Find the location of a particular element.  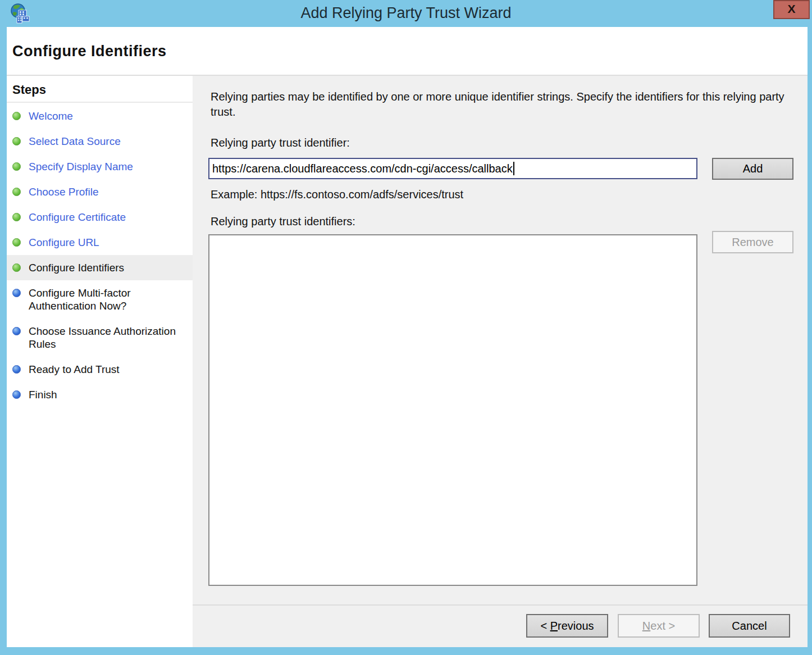

step-label: Finish is located at coordinates (43, 394).